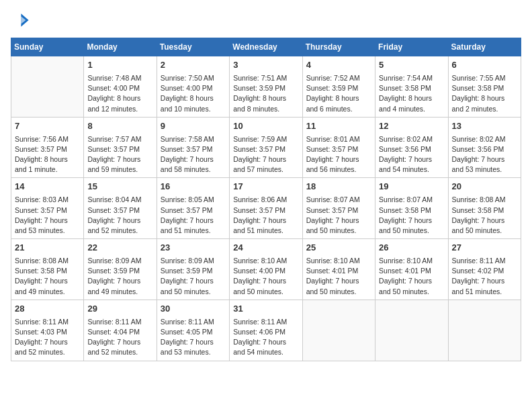 The width and height of the screenshot is (532, 411). What do you see at coordinates (412, 87) in the screenshot?
I see `calendar-day-cell: 5Sunrise: 7:54 AMSunset: 3:58 PMDaylight…` at bounding box center [412, 87].